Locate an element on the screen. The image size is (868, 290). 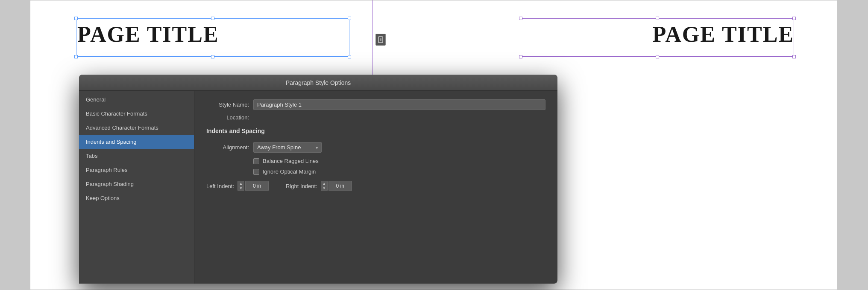
handle-bm-r is located at coordinates (657, 57).